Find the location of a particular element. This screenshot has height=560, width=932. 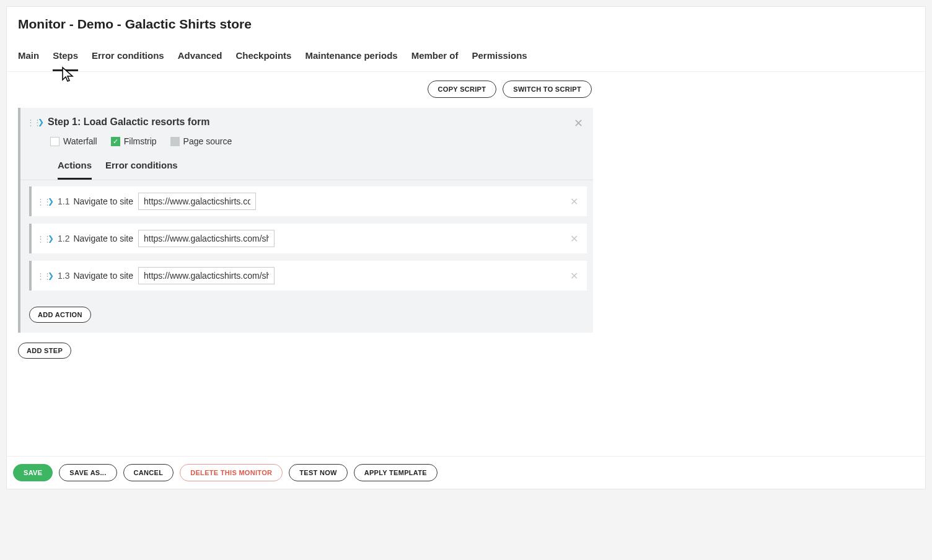

waterfall-checkbox: Waterfall is located at coordinates (74, 141).